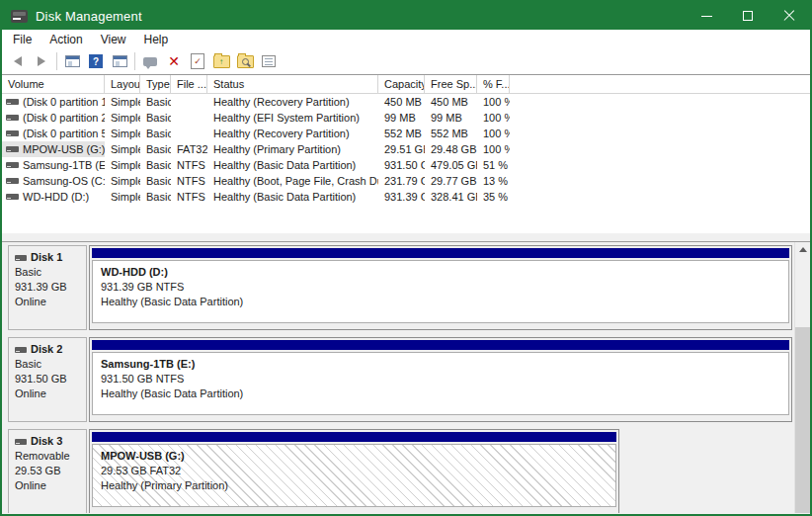  I want to click on disk-kind: Basic, so click(50, 364).